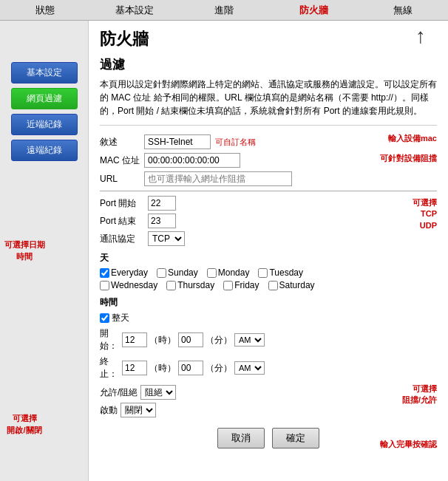 The image size is (448, 481). I want to click on proto-row: 通訊協定 TCP UDP, so click(268, 239).